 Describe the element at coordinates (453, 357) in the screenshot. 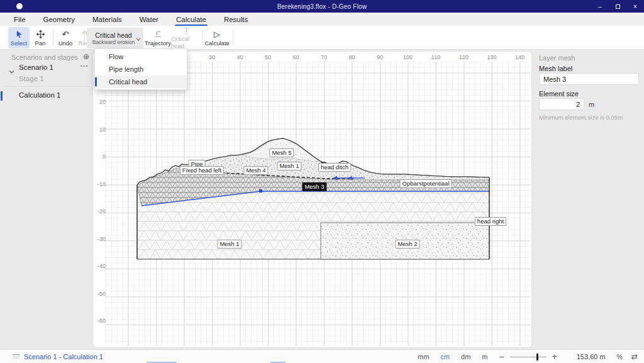

I see `unit-switcher: mmcmdmm` at that location.